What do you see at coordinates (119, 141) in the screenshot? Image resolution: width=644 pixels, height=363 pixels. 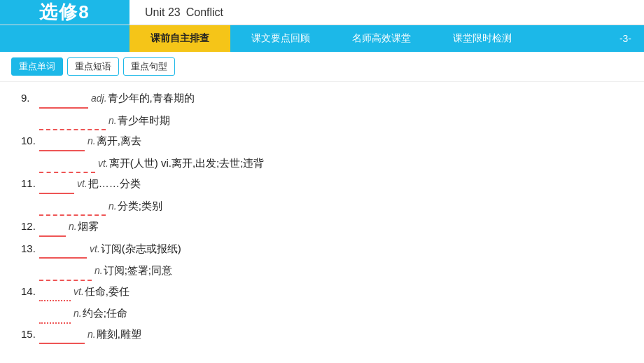 I see `def-10a: 离开,离去` at bounding box center [119, 141].